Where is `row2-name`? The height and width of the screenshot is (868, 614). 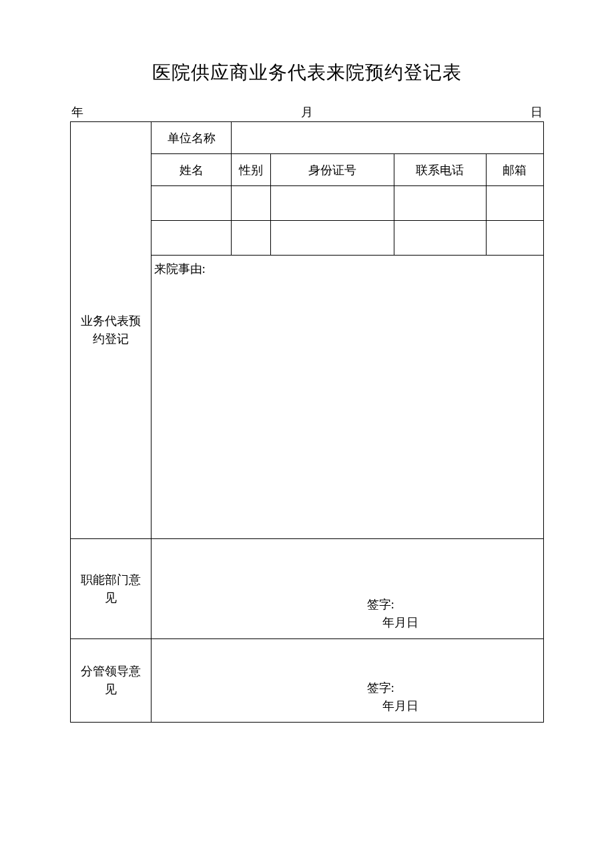
row2-name is located at coordinates (191, 238).